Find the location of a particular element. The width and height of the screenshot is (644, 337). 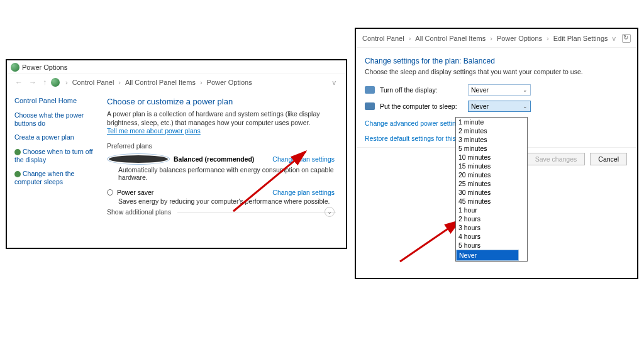

cancel-button: Cancel is located at coordinates (609, 159).